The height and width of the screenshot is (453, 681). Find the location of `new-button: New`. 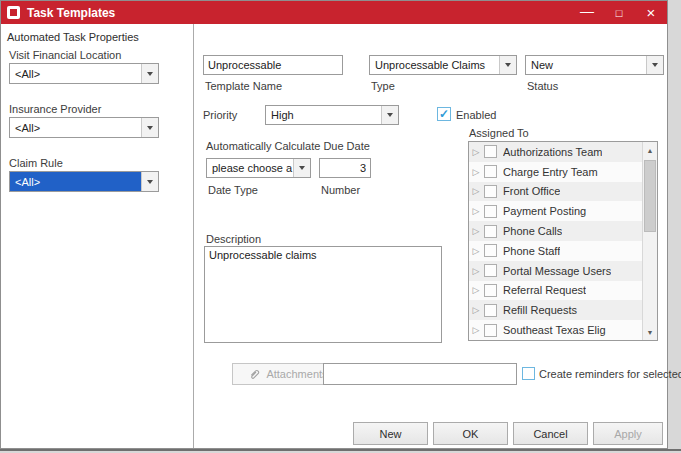

new-button: New is located at coordinates (390, 434).